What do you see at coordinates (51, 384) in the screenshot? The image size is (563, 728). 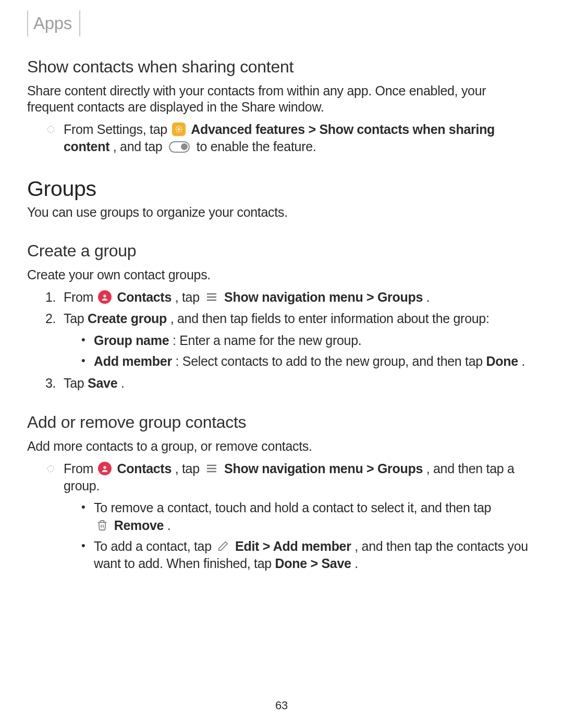 I see `step-number: 3.` at bounding box center [51, 384].